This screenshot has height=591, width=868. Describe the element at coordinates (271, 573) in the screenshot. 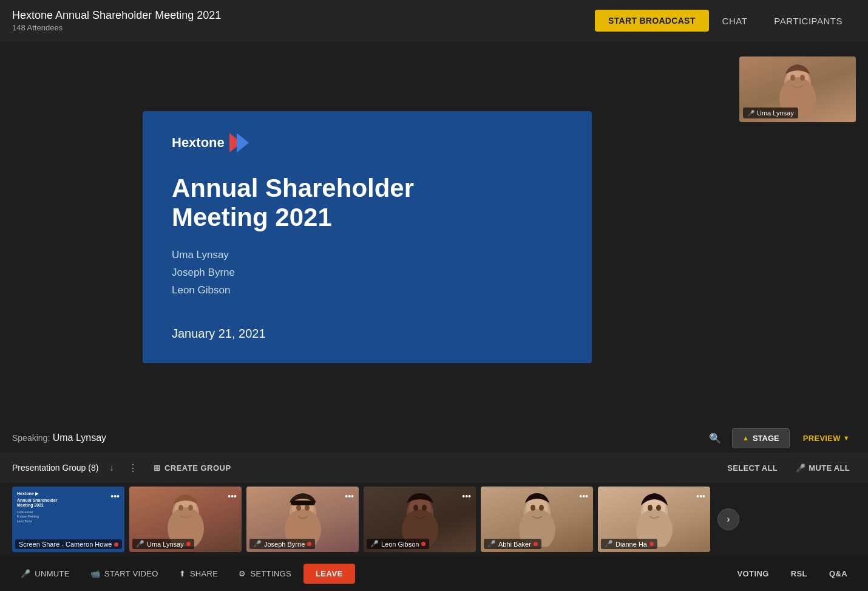

I see `settings-label: SETTINGS` at that location.